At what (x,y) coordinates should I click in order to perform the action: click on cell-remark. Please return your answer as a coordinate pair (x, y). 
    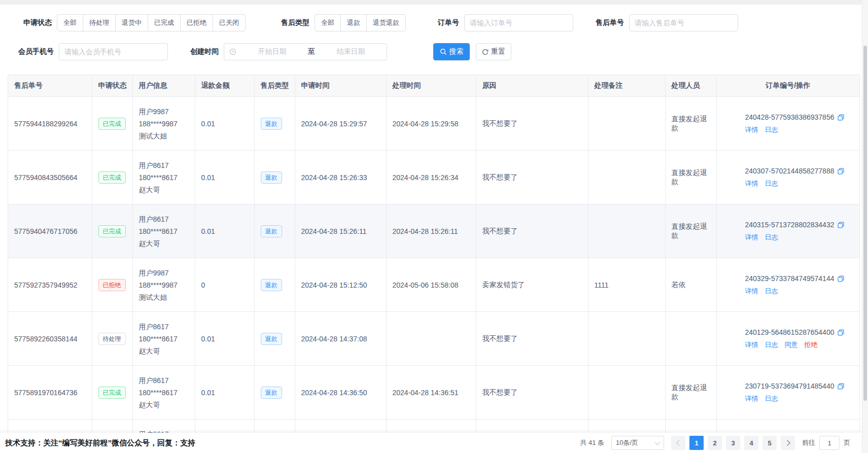
    Looking at the image, I should click on (627, 231).